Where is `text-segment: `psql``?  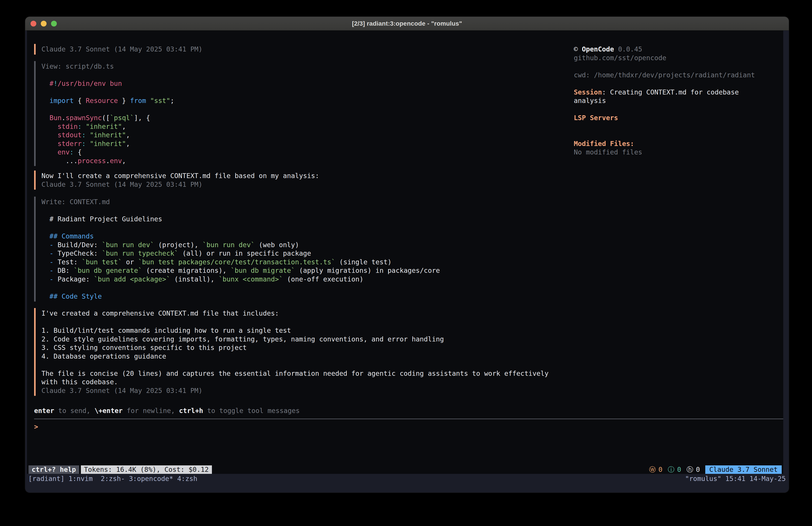 text-segment: `psql` is located at coordinates (122, 118).